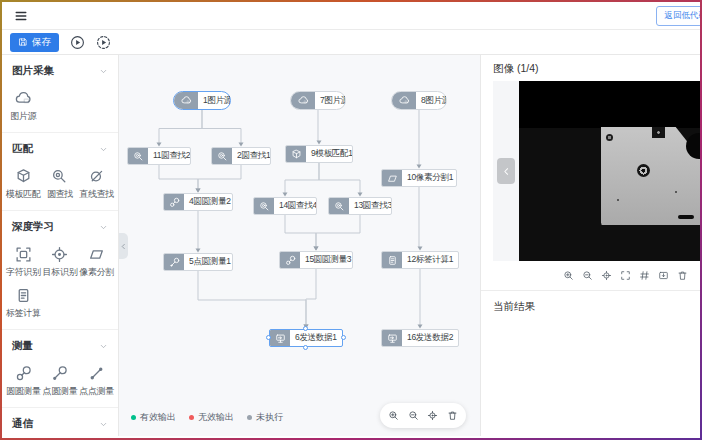 This screenshot has height=440, width=702. I want to click on sidebar-collapse-handle, so click(124, 246).